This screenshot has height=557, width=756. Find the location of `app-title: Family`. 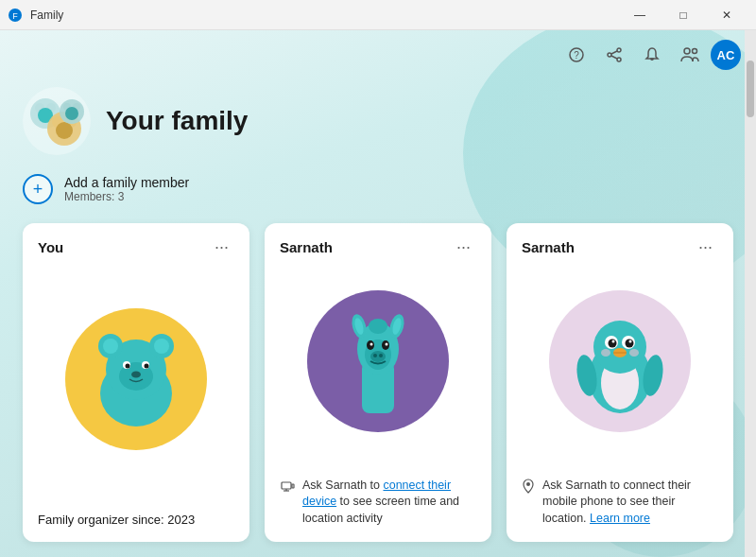

app-title: Family is located at coordinates (324, 15).